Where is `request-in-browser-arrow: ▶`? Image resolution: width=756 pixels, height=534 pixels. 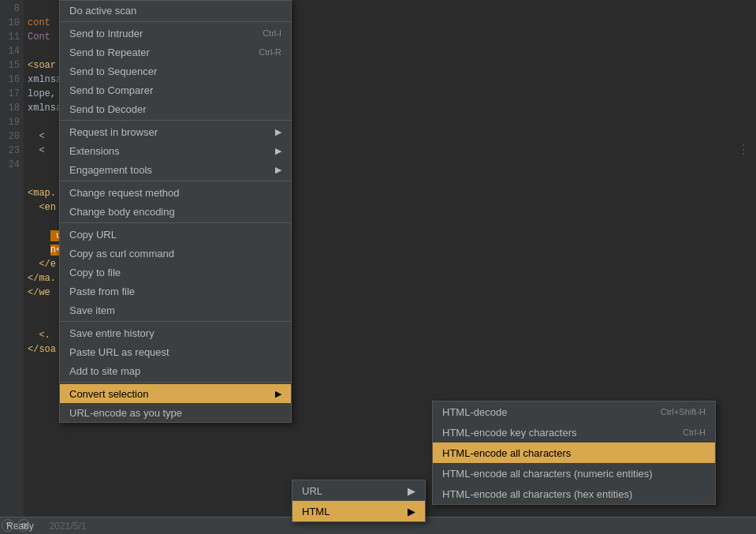
request-in-browser-arrow: ▶ is located at coordinates (278, 133).